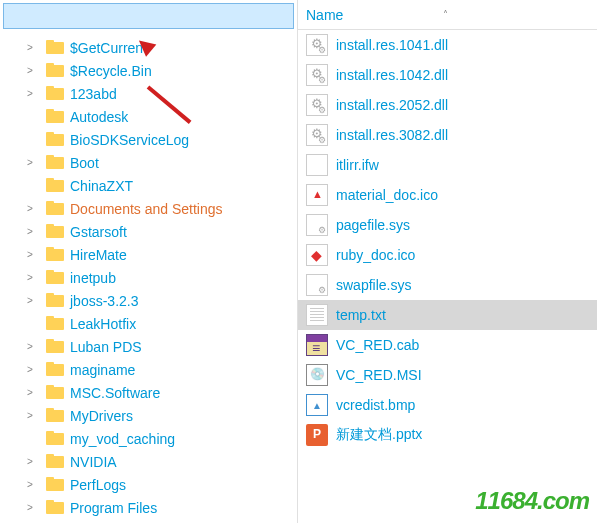 Image resolution: width=597 pixels, height=523 pixels. I want to click on tree-item: >MSC.Software, so click(148, 392).